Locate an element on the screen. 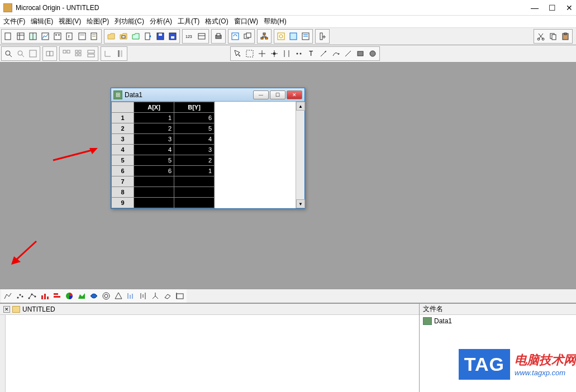 The image size is (576, 392). new-graph-button is located at coordinates (45, 36).